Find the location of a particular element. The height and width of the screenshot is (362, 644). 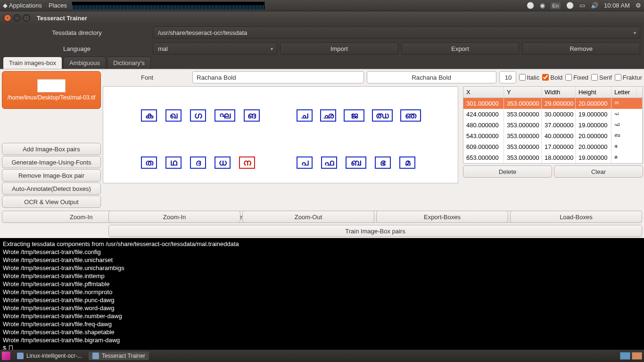

keyboard-lang: En is located at coordinates (555, 6).